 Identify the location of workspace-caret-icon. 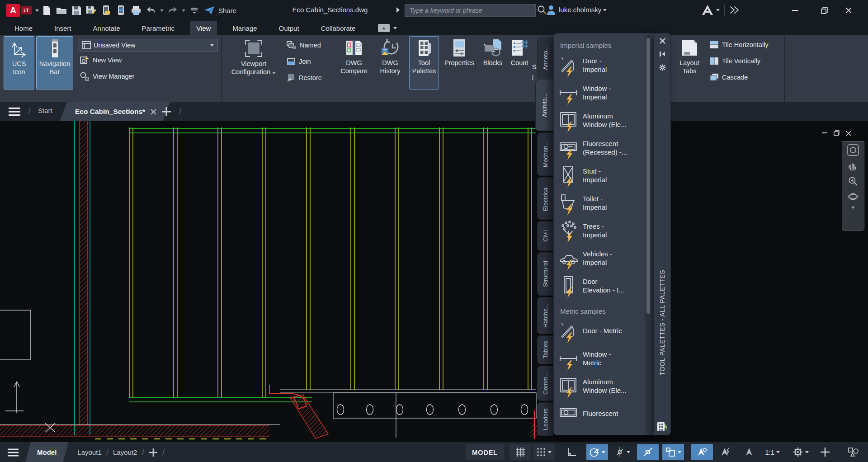
(807, 452).